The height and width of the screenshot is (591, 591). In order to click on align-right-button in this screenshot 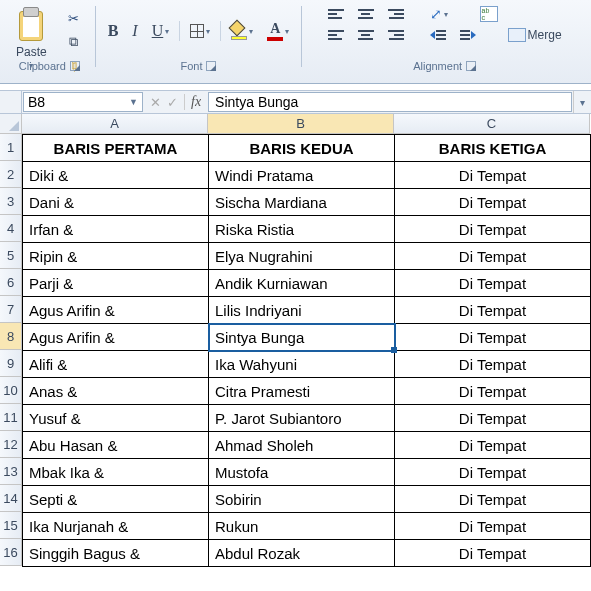, I will do `click(396, 35)`.